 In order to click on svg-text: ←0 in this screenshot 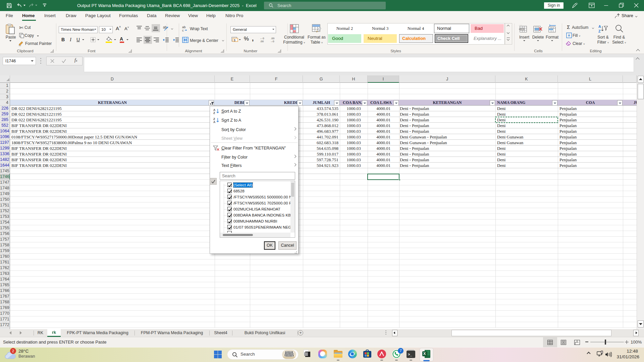, I will do `click(262, 38)`.